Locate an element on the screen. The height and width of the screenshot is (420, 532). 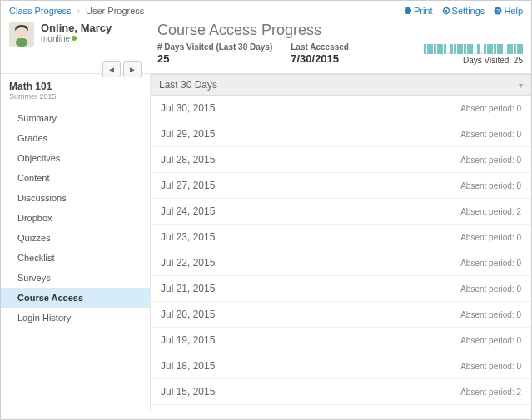
days-visited-value: 25 is located at coordinates (215, 58).